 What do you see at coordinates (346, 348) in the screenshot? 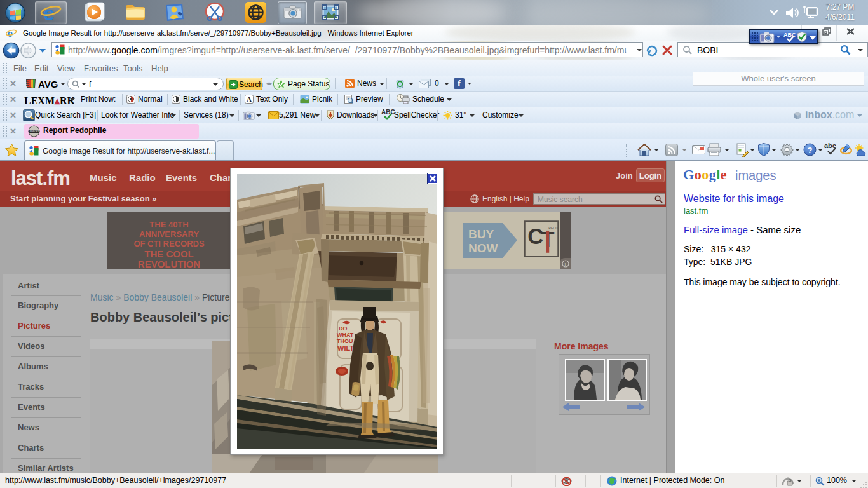
I see `svg-text: WILT` at bounding box center [346, 348].